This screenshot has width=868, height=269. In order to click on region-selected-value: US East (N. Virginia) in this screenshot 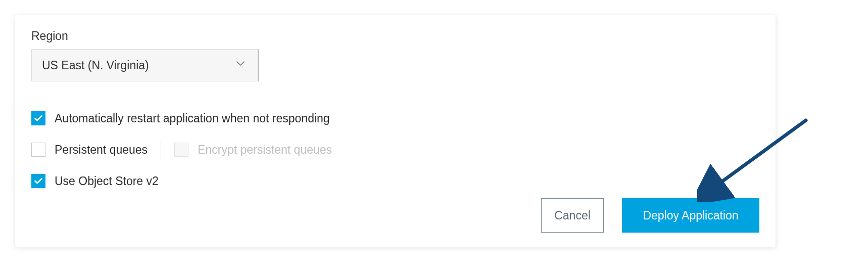, I will do `click(95, 66)`.